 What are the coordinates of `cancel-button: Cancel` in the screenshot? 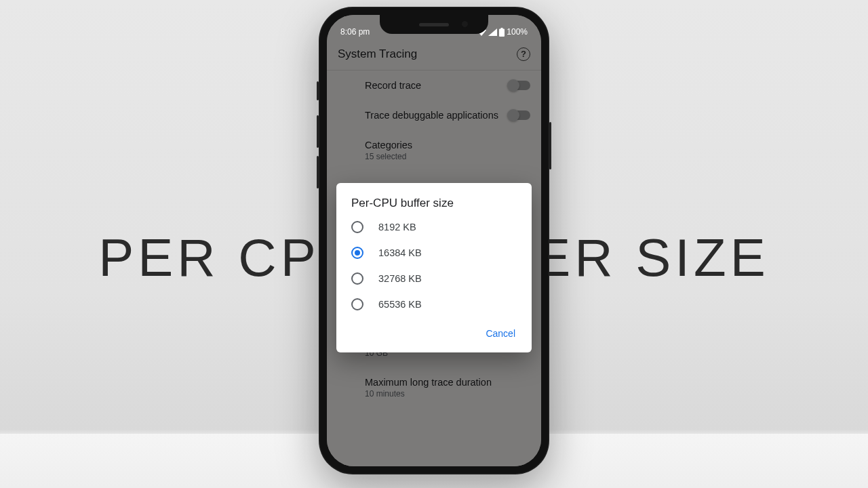 It's located at (500, 333).